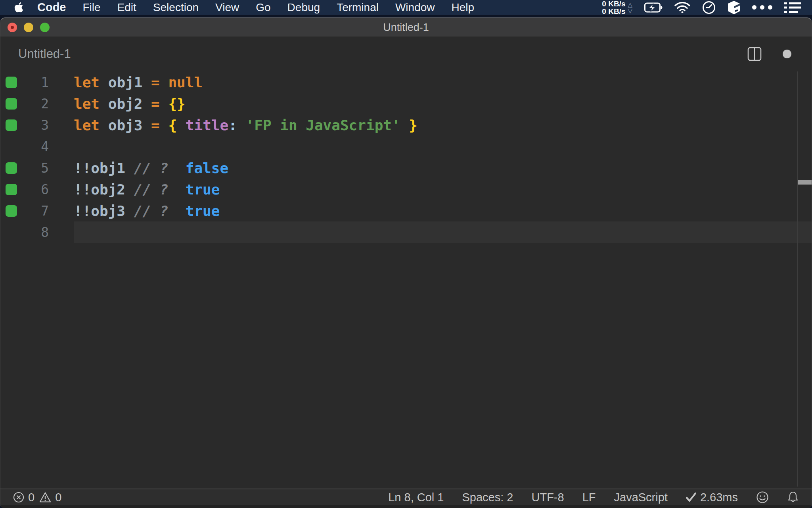 The width and height of the screenshot is (812, 508). Describe the element at coordinates (176, 8) in the screenshot. I see `menu-item-selection: Selection` at that location.